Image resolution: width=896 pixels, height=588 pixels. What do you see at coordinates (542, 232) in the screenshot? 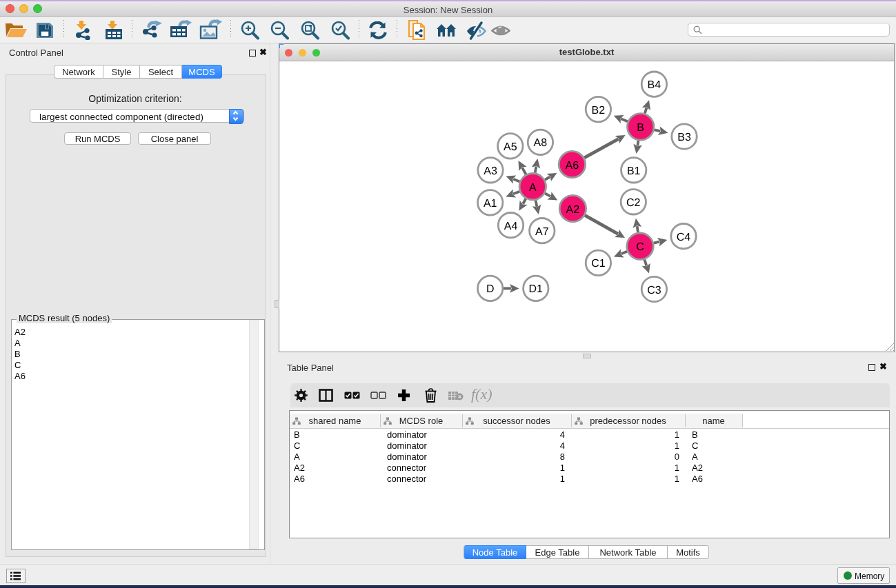
I see `svg-text: A7` at bounding box center [542, 232].